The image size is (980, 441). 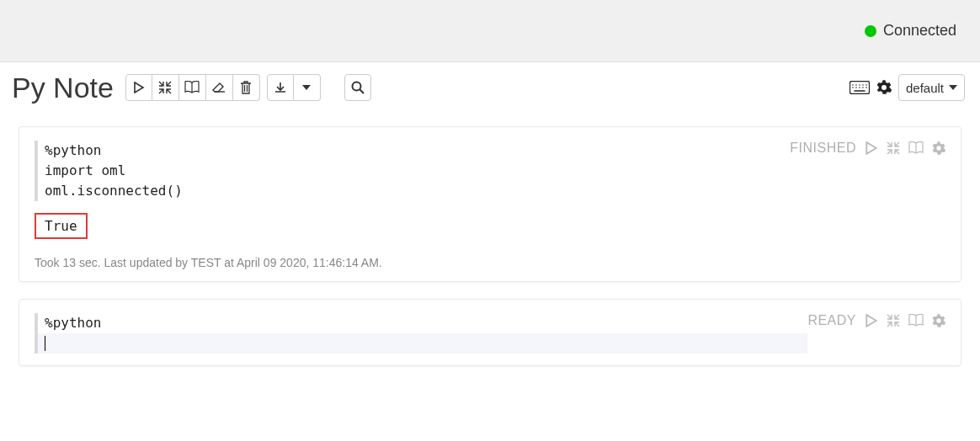 I want to click on export-dropdown-button, so click(x=307, y=88).